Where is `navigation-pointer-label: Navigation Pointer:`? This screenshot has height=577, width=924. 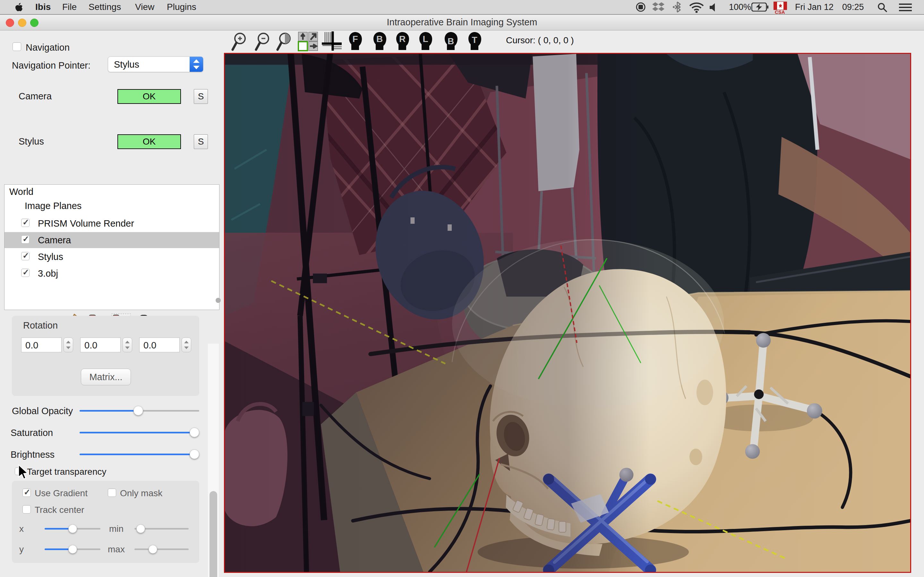
navigation-pointer-label: Navigation Pointer: is located at coordinates (51, 66).